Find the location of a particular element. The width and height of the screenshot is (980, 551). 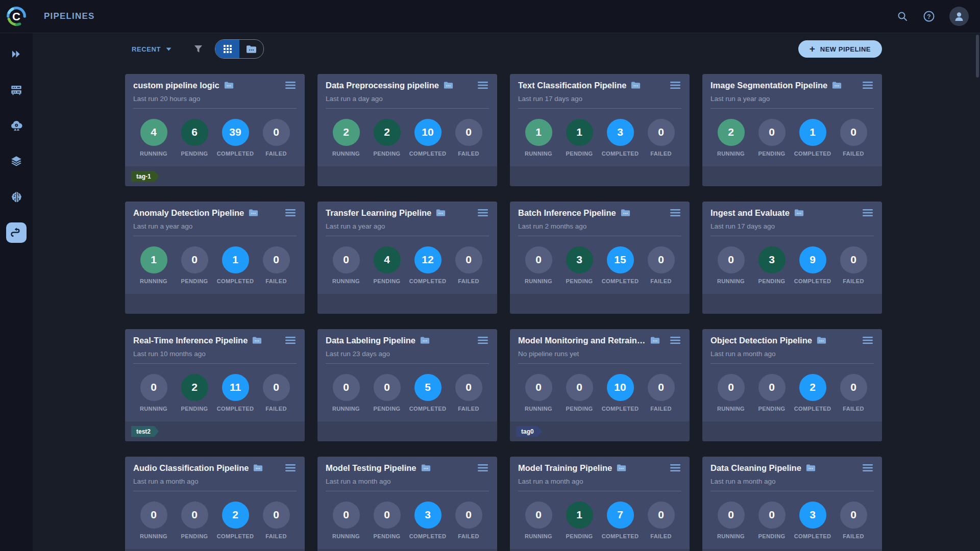

pipeline-card: Anomaly Detection Pipeline Last run a ye… is located at coordinates (215, 258).